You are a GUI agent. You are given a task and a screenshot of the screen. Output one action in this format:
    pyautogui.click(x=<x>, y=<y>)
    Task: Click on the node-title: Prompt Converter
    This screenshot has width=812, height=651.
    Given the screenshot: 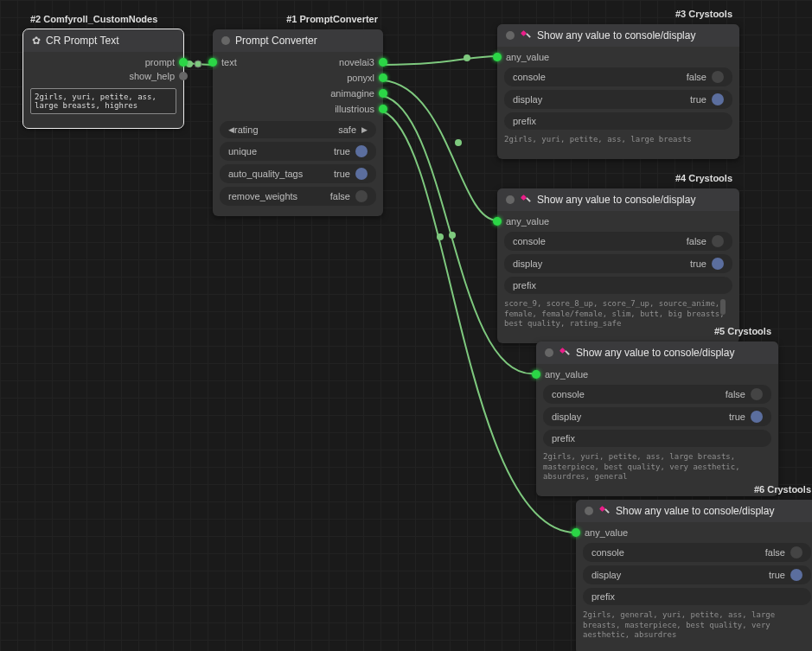 What is the action you would take?
    pyautogui.click(x=277, y=41)
    